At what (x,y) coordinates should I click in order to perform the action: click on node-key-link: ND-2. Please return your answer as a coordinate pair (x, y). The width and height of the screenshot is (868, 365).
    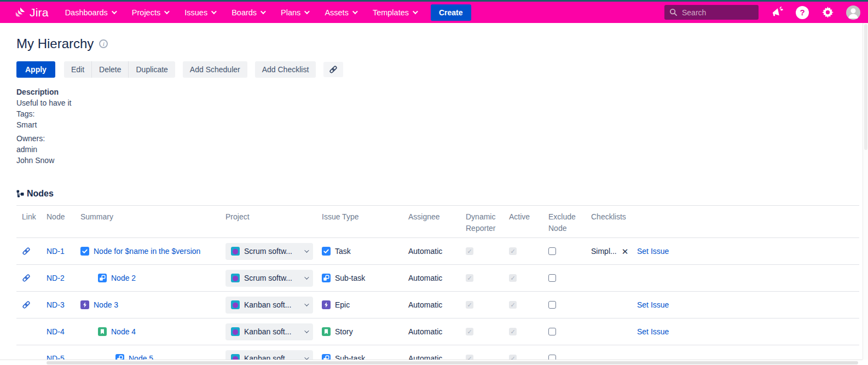
    Looking at the image, I should click on (56, 278).